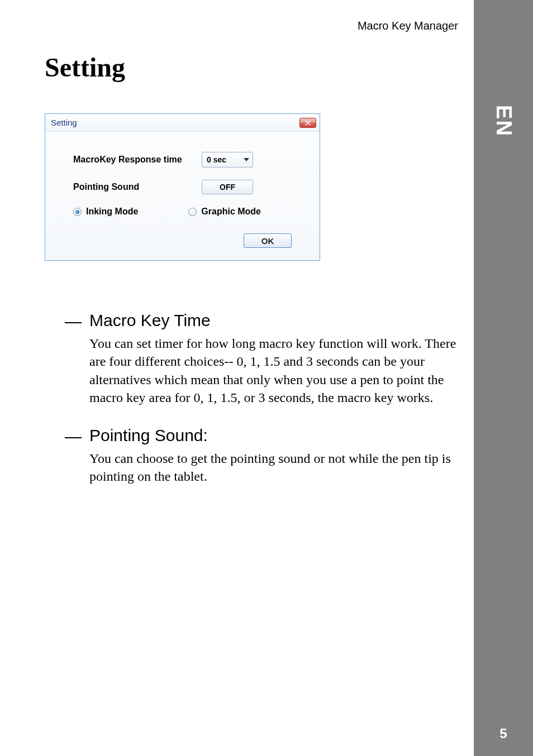 The image size is (533, 756). What do you see at coordinates (182, 187) in the screenshot?
I see `settings-dialog: Setting MacroKey Response time 0 sec Poi…` at bounding box center [182, 187].